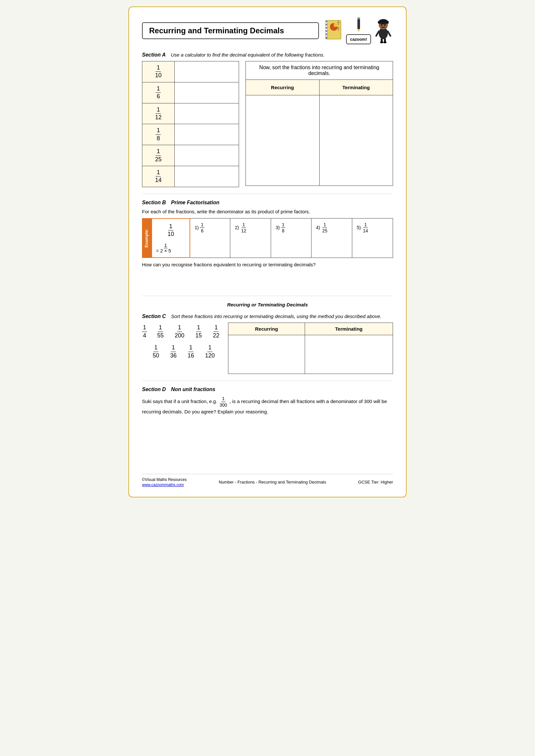 This screenshot has width=535, height=756. Describe the element at coordinates (268, 203) in the screenshot. I see `section-b-header: Section B Prime Factorisation` at that location.